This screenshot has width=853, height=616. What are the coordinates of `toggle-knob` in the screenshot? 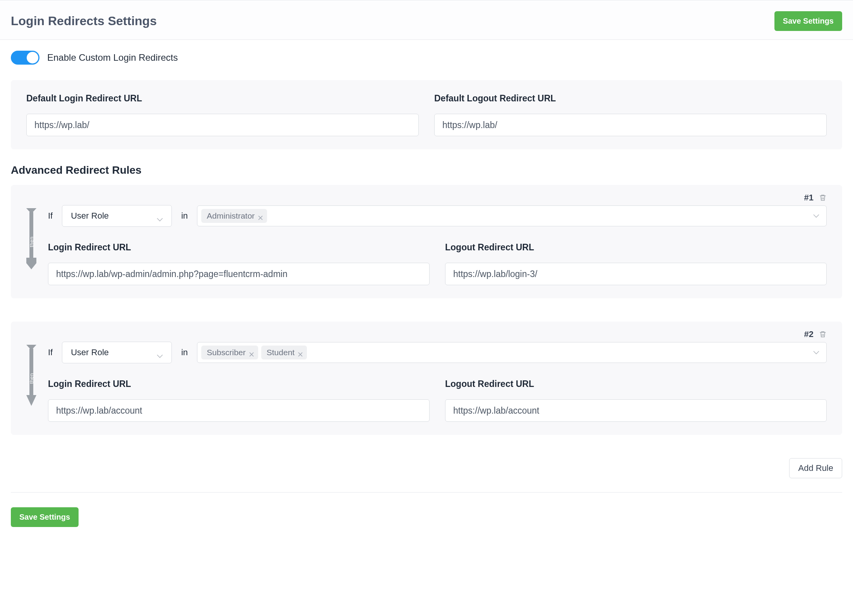 It's located at (33, 58).